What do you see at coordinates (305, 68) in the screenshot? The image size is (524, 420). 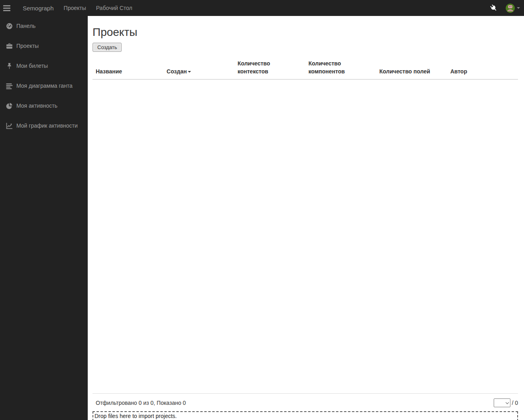 I see `table-header-row: Название Создан Количество контекстов Ко…` at bounding box center [305, 68].